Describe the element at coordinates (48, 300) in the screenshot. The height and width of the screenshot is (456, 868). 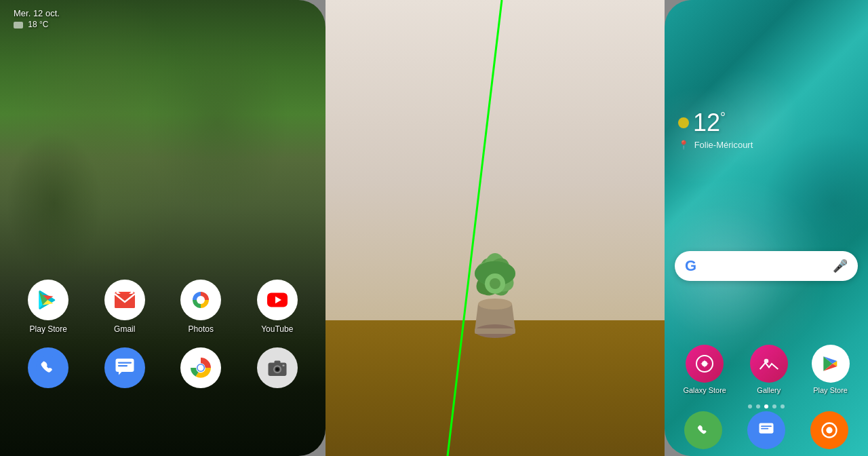
I see `playstore-icon` at that location.